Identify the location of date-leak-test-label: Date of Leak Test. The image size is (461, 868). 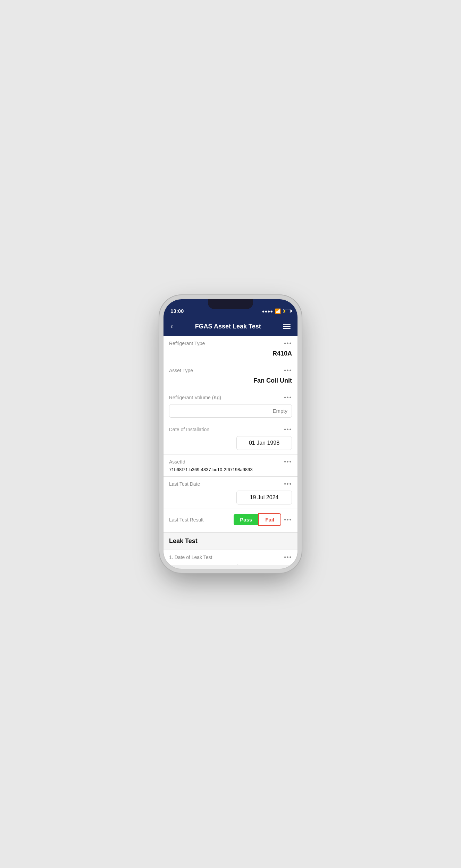
(194, 557).